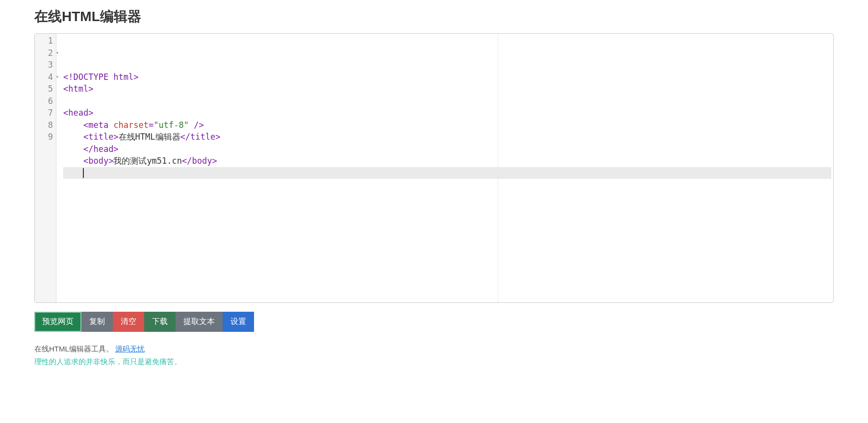 The height and width of the screenshot is (423, 868). I want to click on footer-desc: 在线HTML编辑器工具。, so click(74, 349).